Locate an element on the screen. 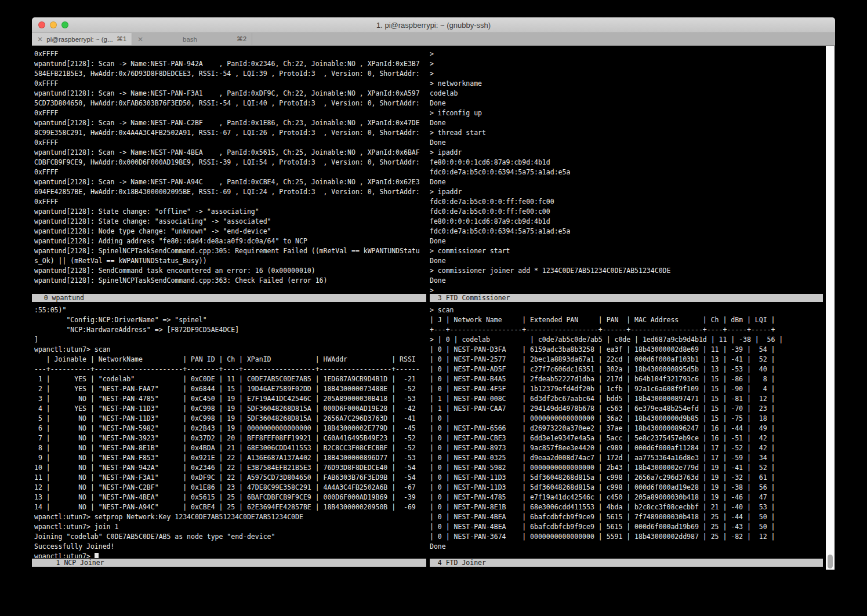 This screenshot has height=616, width=867. tab-bash: ✕ bash ⌘2 is located at coordinates (193, 39).